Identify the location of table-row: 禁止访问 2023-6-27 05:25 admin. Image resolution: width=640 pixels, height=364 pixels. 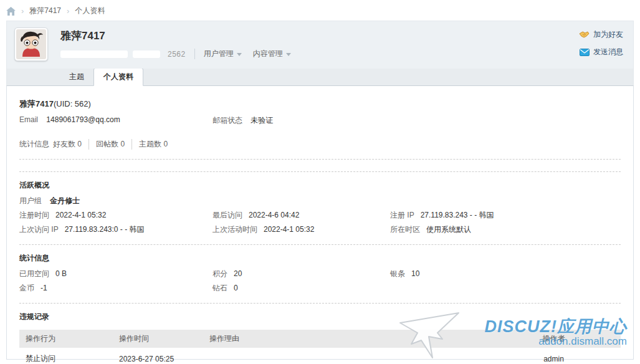
(320, 357).